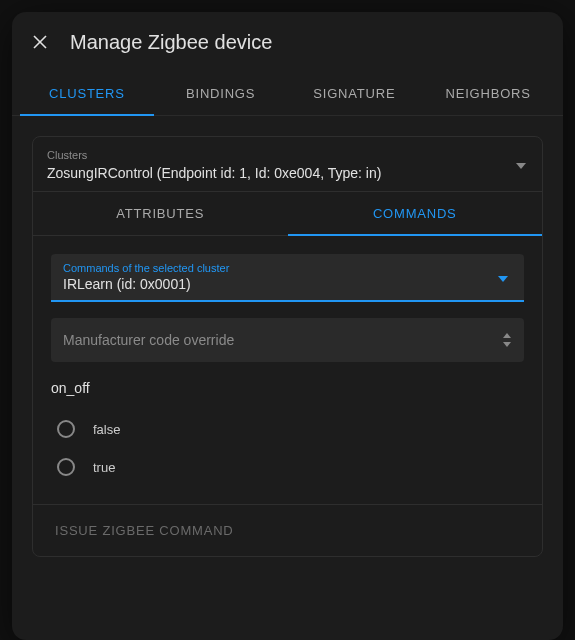 Image resolution: width=575 pixels, height=640 pixels. Describe the element at coordinates (288, 164) in the screenshot. I see `cluster-select: Clusters ZosungIRControl (Endpoint id: 1…` at that location.